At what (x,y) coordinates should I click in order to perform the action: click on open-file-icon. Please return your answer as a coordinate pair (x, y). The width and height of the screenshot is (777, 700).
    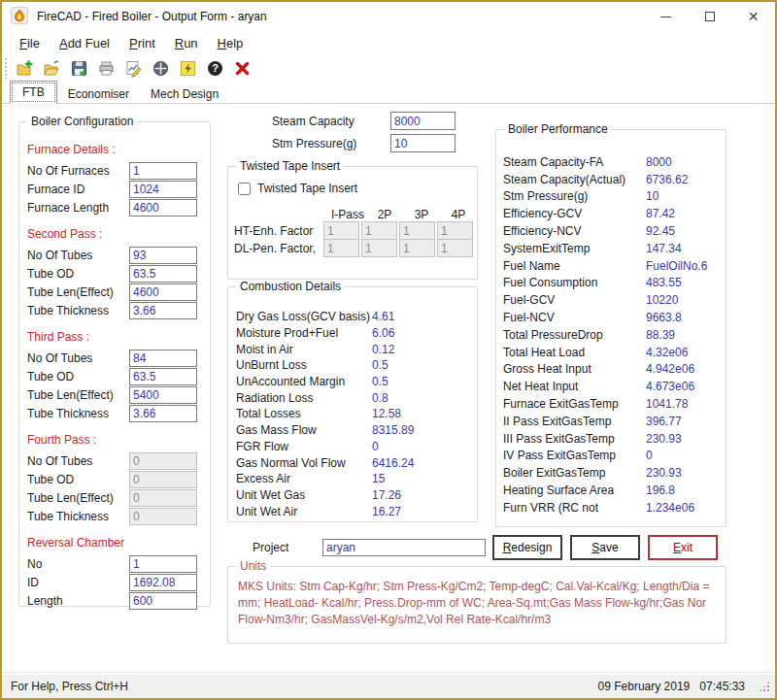
    Looking at the image, I should click on (51, 68).